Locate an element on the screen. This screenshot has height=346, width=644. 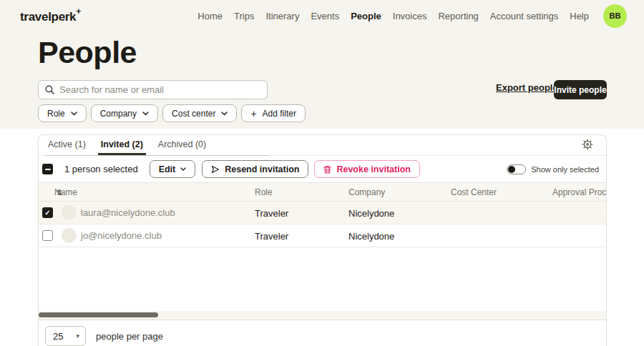
selection-action-bar: 1 person selected Edit Resend invitation… is located at coordinates (322, 169).